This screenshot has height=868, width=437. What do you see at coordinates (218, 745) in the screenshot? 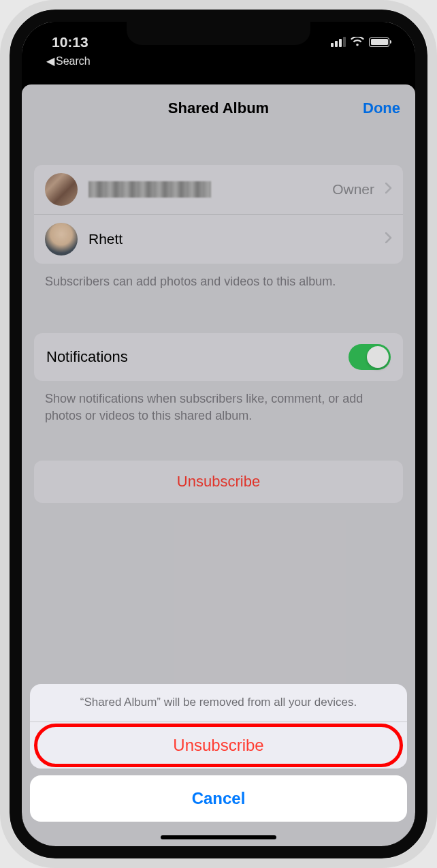
I see `confirm-unsubscribe-label: Unsubscribe` at bounding box center [218, 745].